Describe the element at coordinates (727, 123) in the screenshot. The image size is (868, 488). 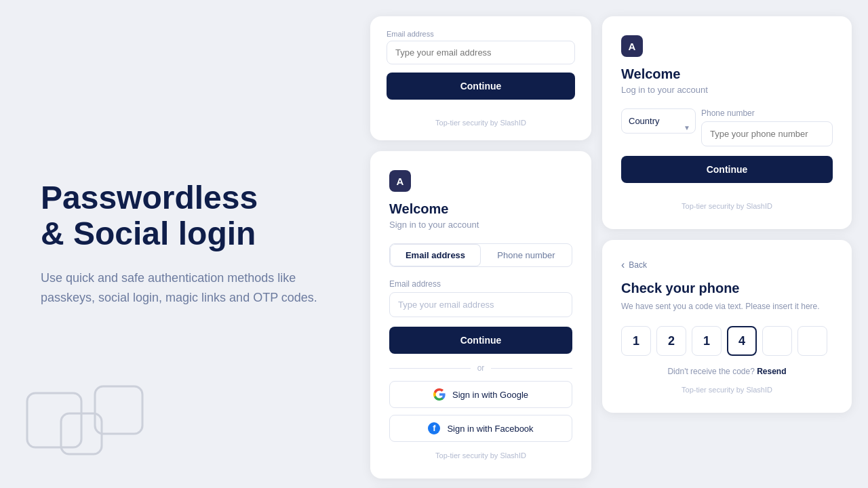
I see `phone-login-card: A Welcome Log in to your account Country…` at that location.